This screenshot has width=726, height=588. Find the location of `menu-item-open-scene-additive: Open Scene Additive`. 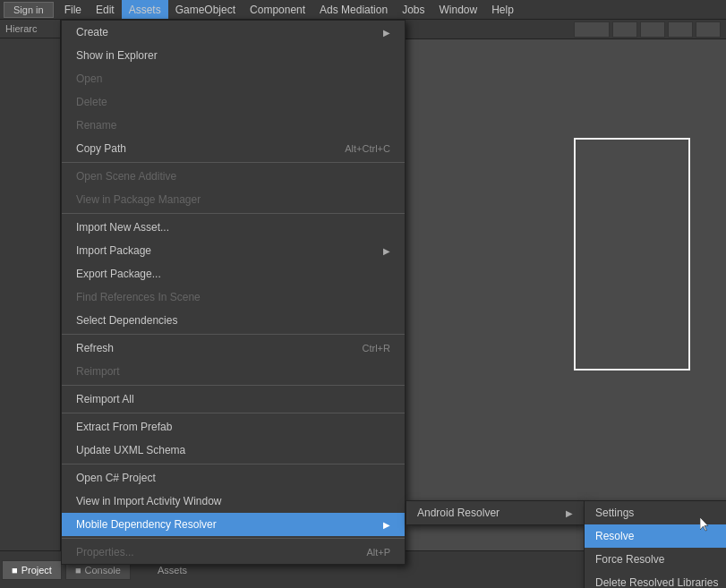

menu-item-open-scene-additive: Open Scene Additive is located at coordinates (233, 176).